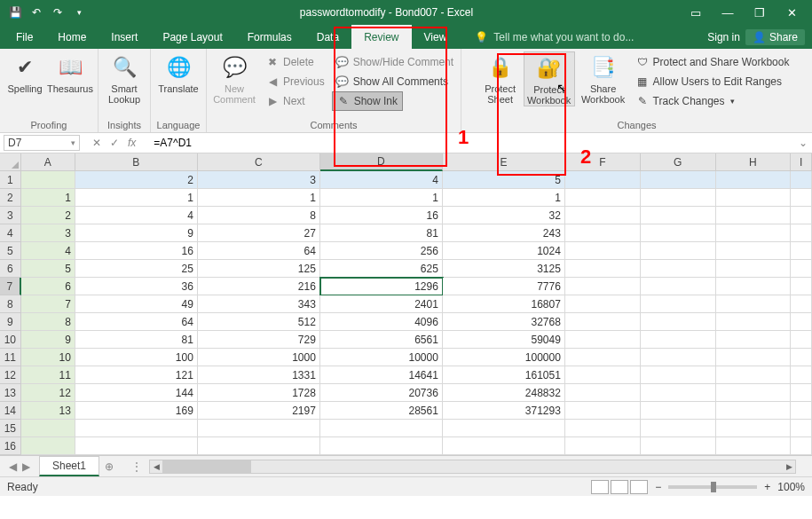 The width and height of the screenshot is (812, 519). Describe the element at coordinates (156, 467) in the screenshot. I see `scroll-left-icon: ◀` at that location.